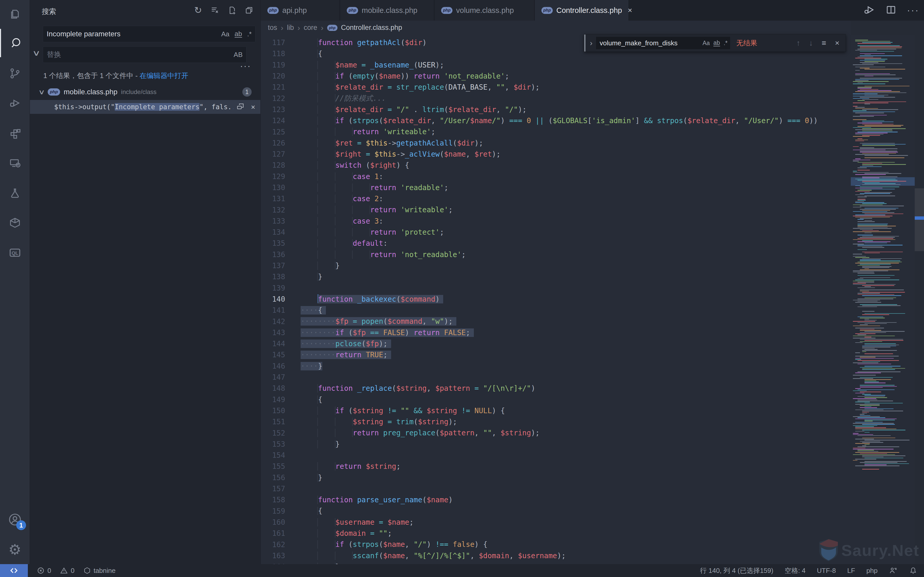 Image resolution: width=924 pixels, height=577 pixels. I want to click on search-input: Incomplete parameters Aa ab .*, so click(149, 34).